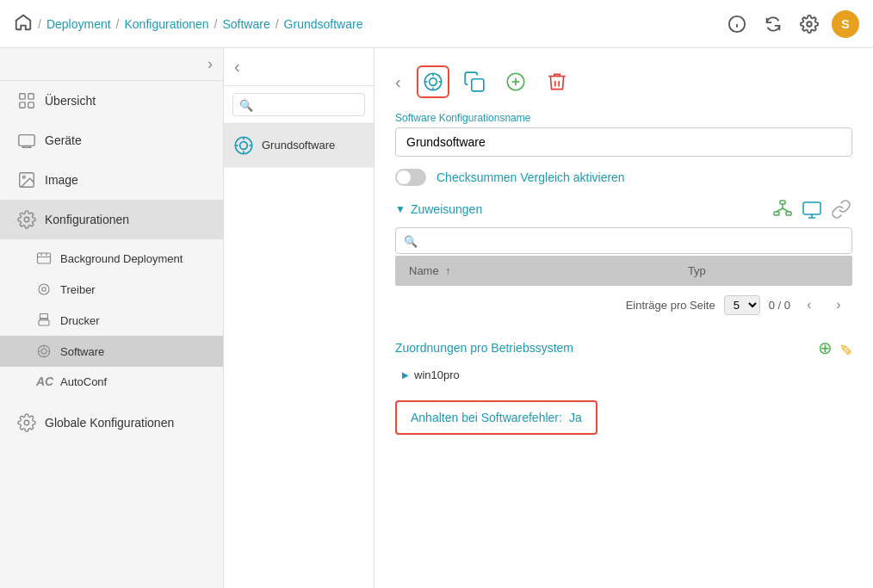  Describe the element at coordinates (79, 24) in the screenshot. I see `breadcrumb-deployment: Deployment` at that location.